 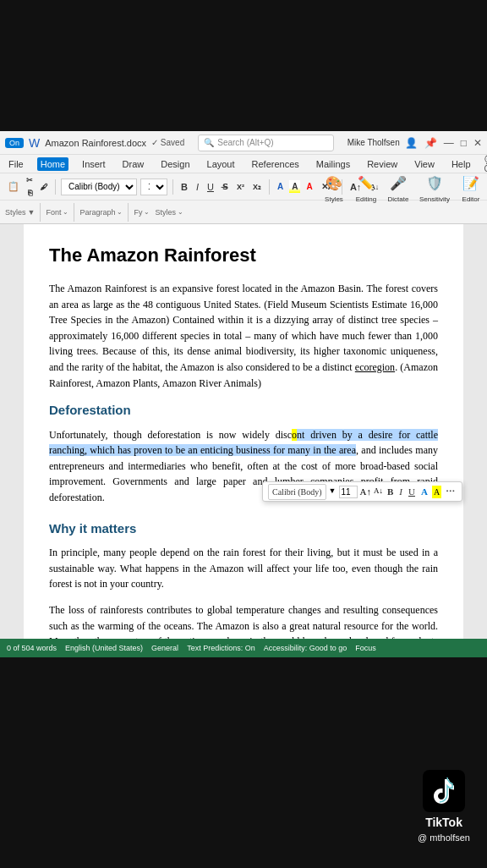 What do you see at coordinates (265, 143) in the screenshot?
I see `search-box: 🔍 Search (Alt+Q)` at bounding box center [265, 143].